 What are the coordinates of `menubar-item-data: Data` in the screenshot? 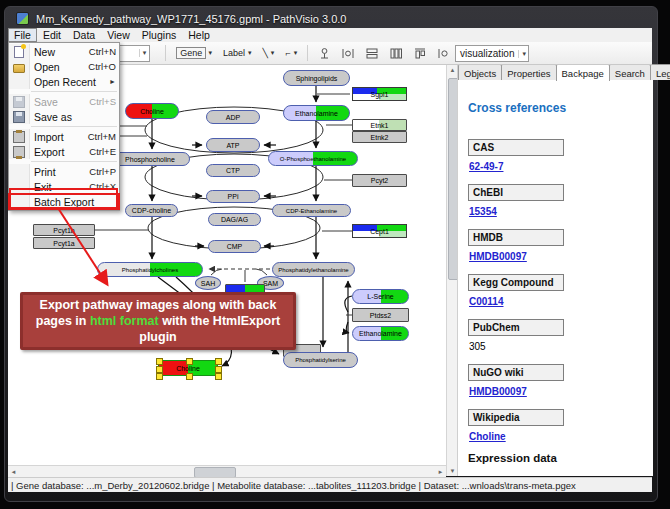 It's located at (84, 35).